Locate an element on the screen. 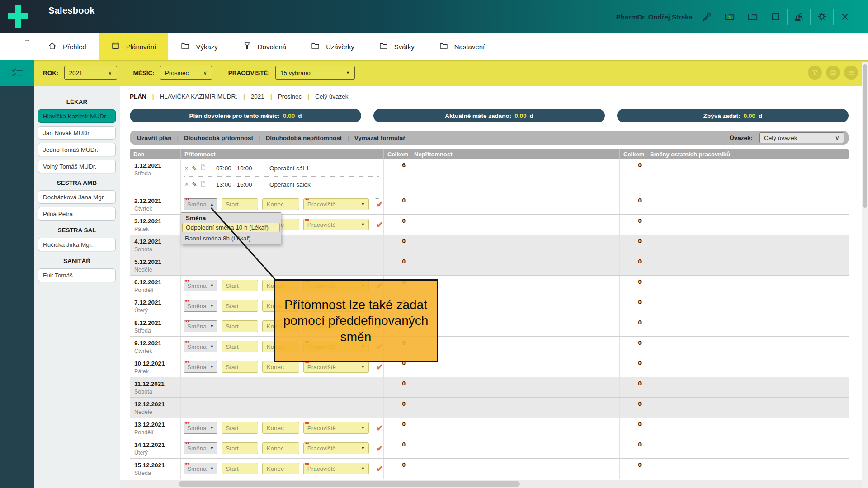 This screenshot has height=488, width=868. print-button is located at coordinates (833, 72).